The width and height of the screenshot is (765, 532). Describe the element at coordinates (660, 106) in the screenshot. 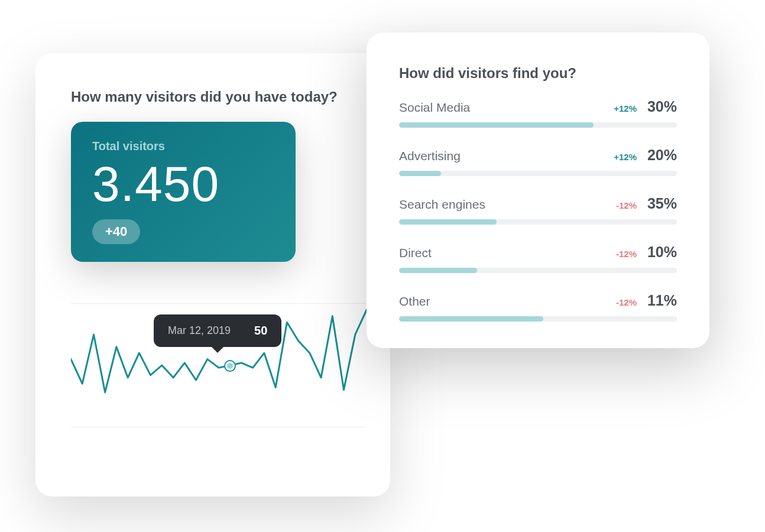

I see `source-percent: 30%` at that location.